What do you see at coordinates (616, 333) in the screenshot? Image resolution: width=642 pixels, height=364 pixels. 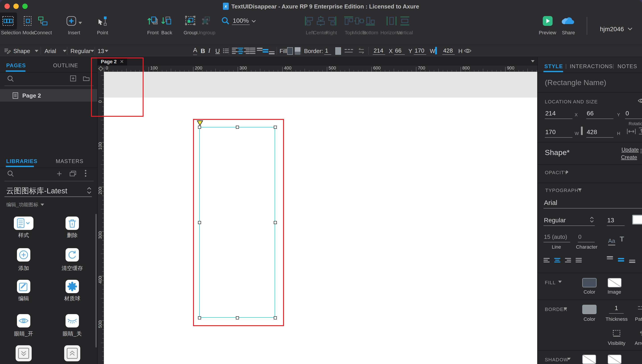 I see `border-visibility-icon` at bounding box center [616, 333].